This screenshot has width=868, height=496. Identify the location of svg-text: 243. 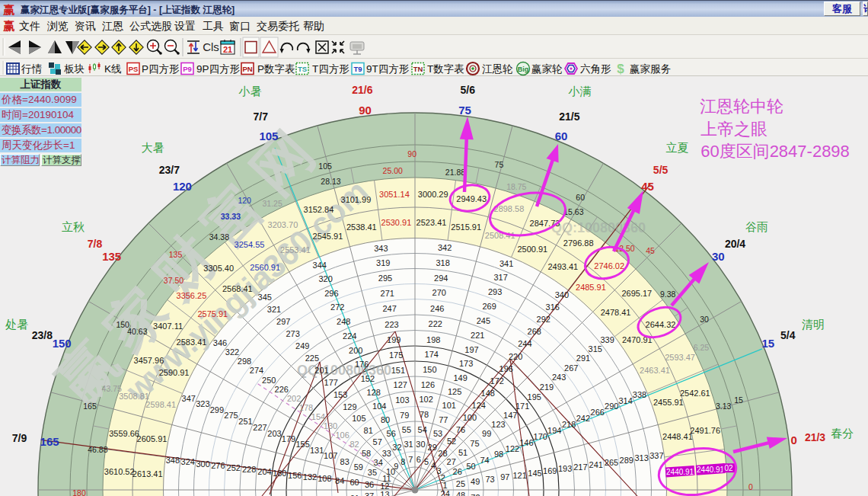
(559, 377).